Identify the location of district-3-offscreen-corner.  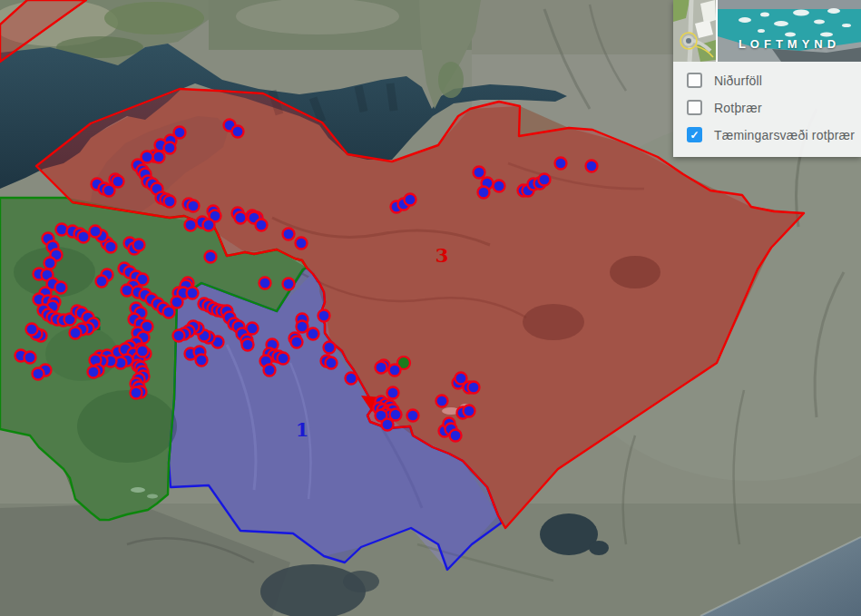
(44, 31).